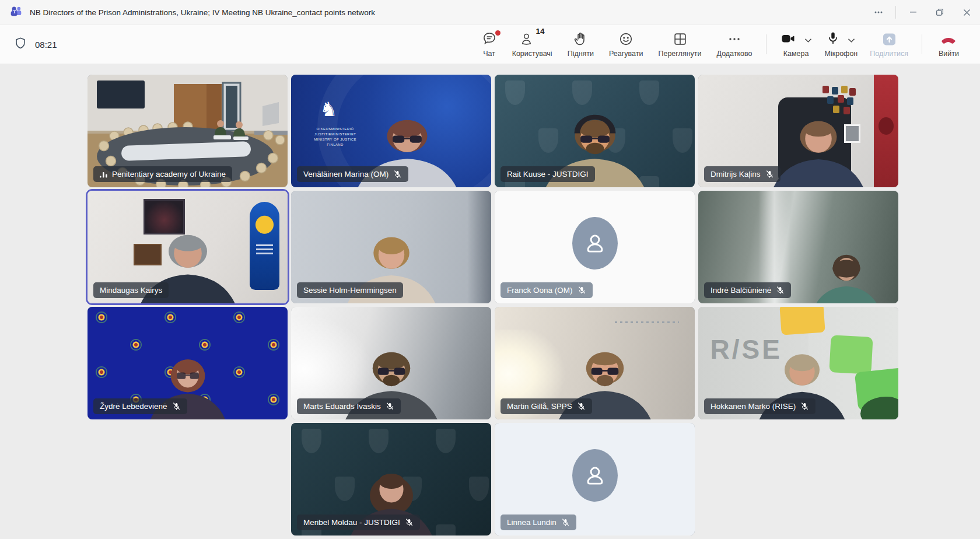 This screenshot has height=539, width=980. Describe the element at coordinates (748, 290) in the screenshot. I see `participant-name-pill: Indrė Balčiūnienė` at that location.